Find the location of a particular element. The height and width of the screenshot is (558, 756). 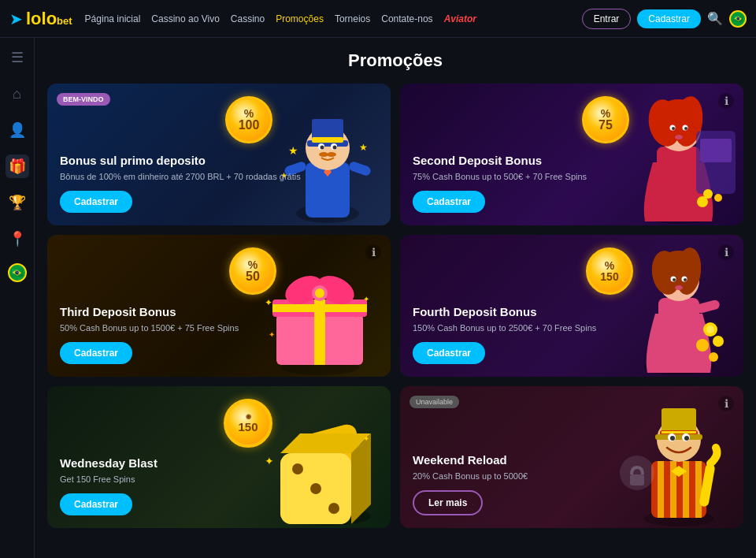

nav-cassino-ao-vivo: Cassino ao Vivo is located at coordinates (186, 19).